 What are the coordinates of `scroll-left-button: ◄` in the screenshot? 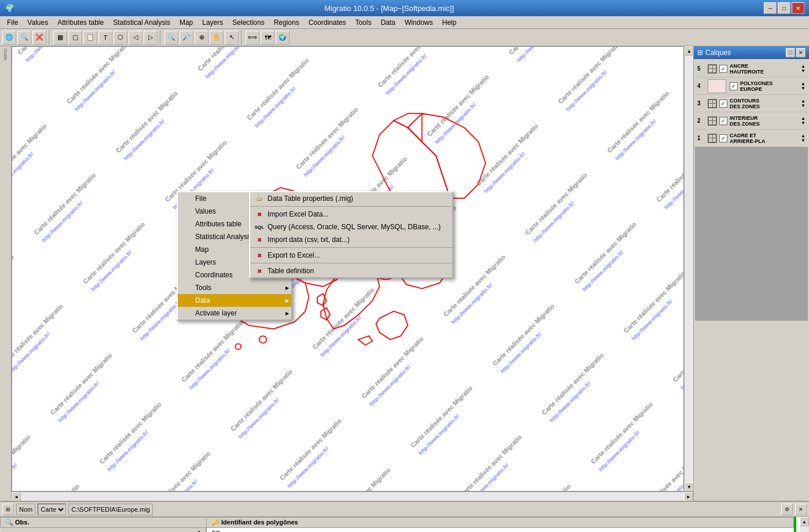 It's located at (16, 497).